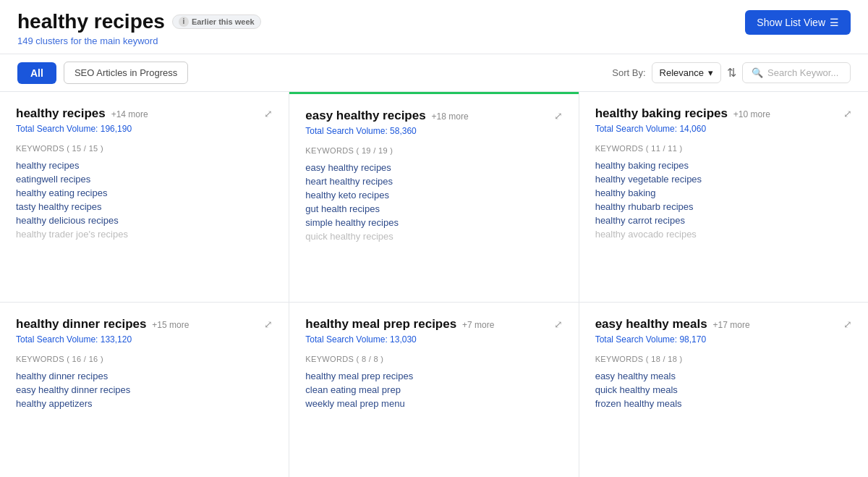  I want to click on keyword-item: easy healthy recipes, so click(434, 168).